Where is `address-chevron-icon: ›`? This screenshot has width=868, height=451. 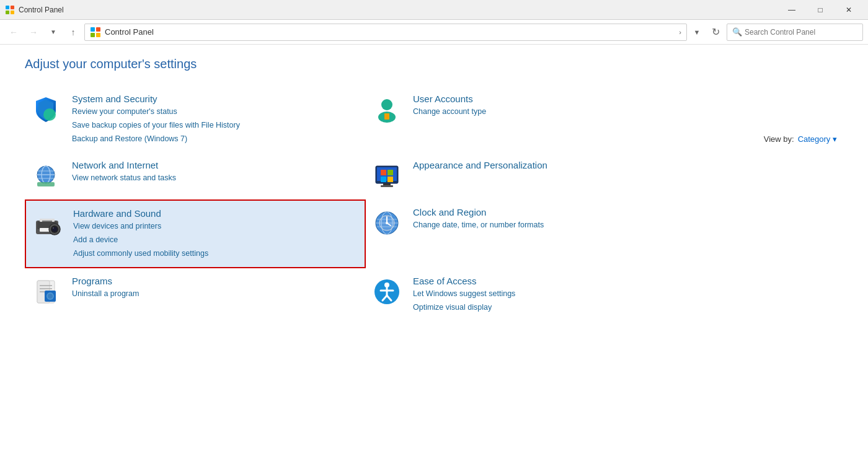 address-chevron-icon: › is located at coordinates (680, 32).